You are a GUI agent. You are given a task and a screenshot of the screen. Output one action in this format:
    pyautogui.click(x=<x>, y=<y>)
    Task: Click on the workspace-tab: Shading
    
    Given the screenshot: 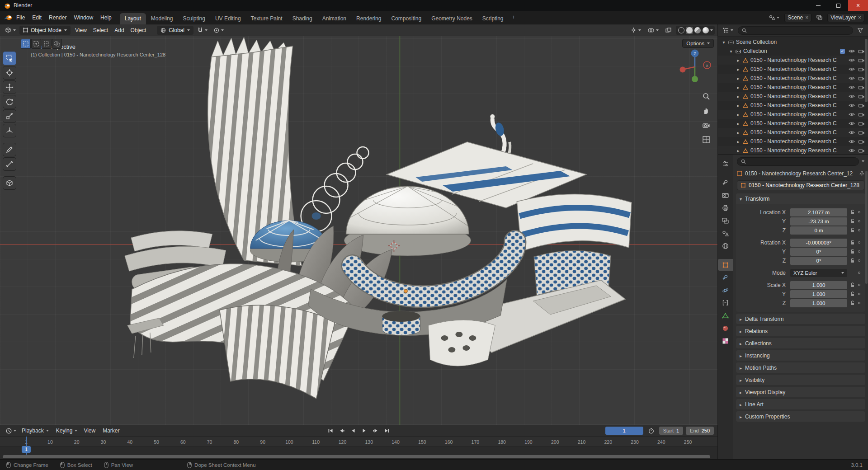 What is the action you would take?
    pyautogui.click(x=302, y=19)
    